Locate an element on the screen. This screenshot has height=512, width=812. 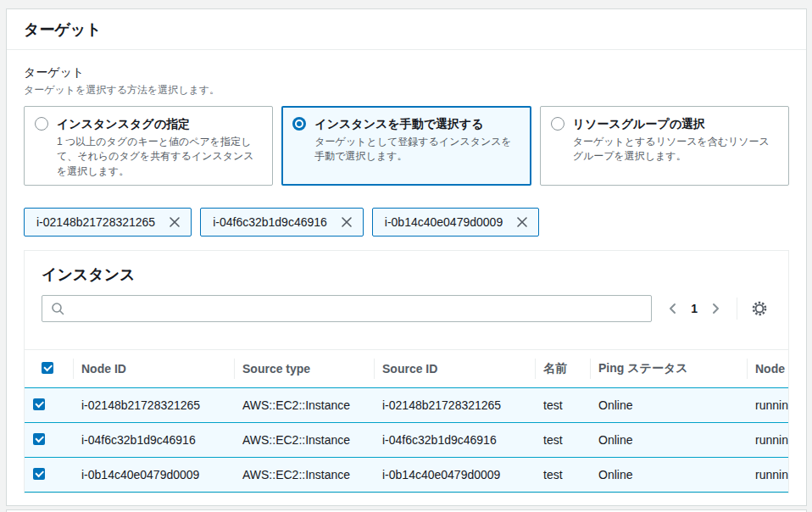
option-title: インスタンスを手動で選択する is located at coordinates (417, 124).